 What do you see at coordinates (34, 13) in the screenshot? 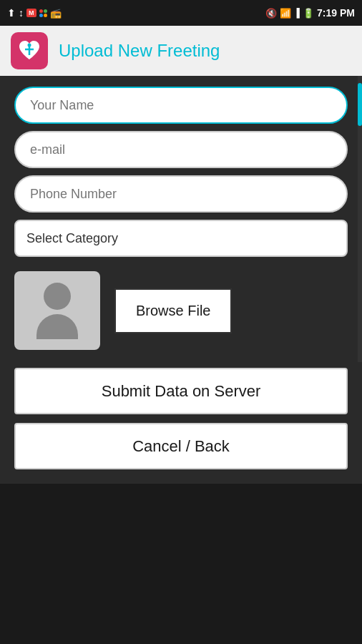
I see `status-bar-left: ⬆ ↕ M 📻` at bounding box center [34, 13].